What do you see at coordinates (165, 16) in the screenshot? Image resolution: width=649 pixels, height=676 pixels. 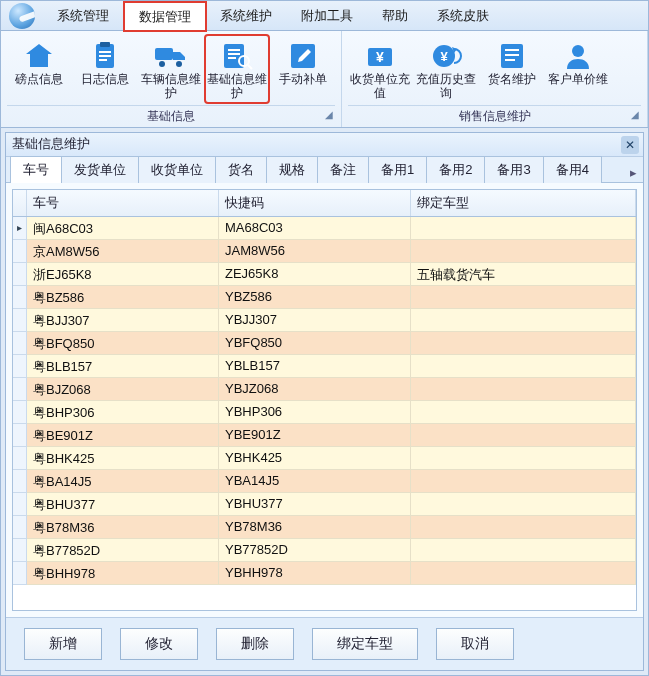 I see `menu-item-1: 数据管理` at bounding box center [165, 16].